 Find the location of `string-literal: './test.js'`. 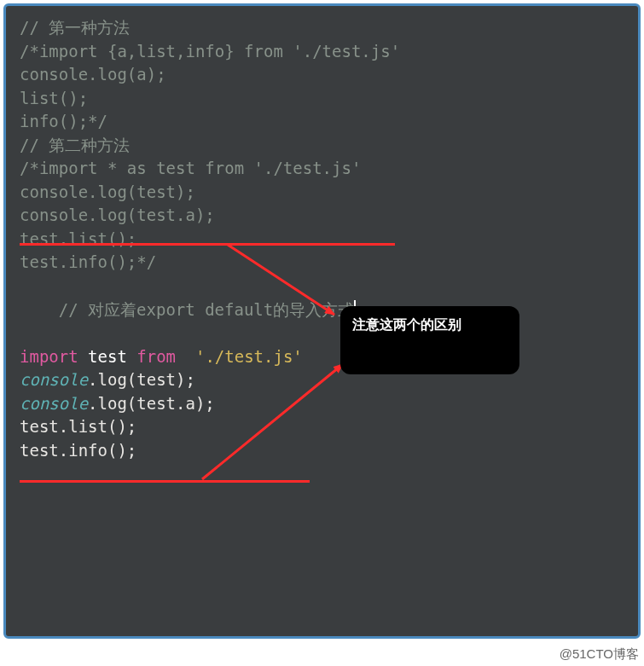

string-literal: './test.js' is located at coordinates (249, 356).